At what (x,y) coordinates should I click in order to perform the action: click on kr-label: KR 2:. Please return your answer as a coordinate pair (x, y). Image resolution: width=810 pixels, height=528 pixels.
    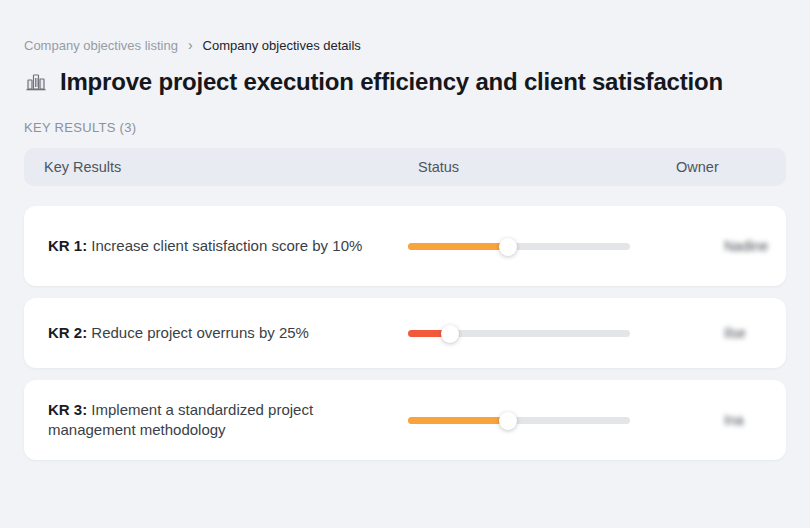
    Looking at the image, I should click on (68, 332).